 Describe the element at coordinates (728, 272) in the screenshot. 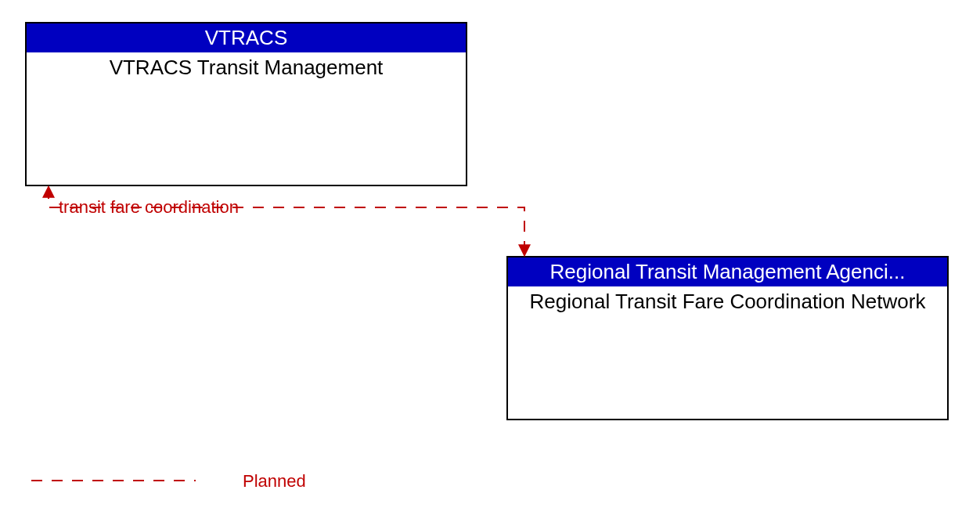

I see `node-regional-header: Regional Transit Management Agenci...` at that location.